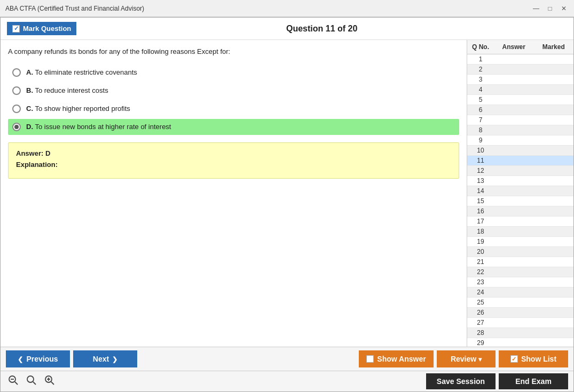 The image size is (574, 392). I want to click on q-list-row: 27, so click(520, 323).